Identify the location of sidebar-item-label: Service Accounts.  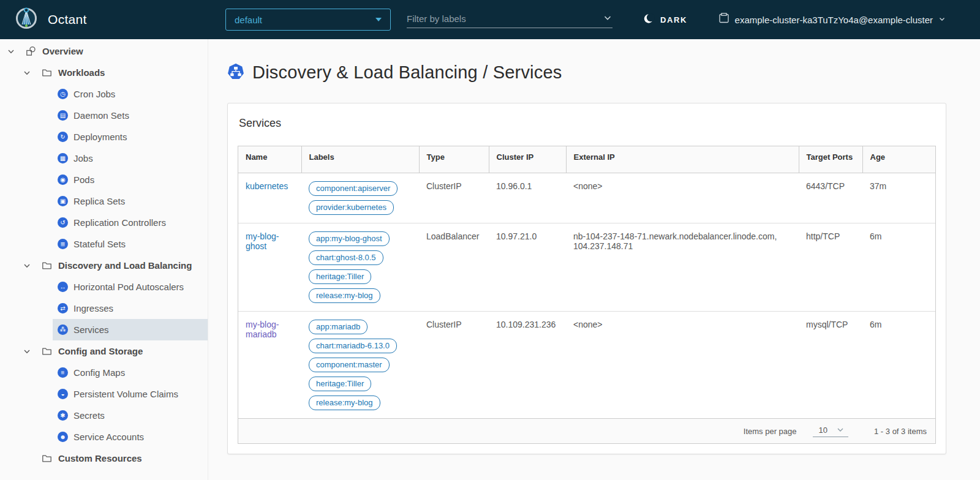
(109, 437).